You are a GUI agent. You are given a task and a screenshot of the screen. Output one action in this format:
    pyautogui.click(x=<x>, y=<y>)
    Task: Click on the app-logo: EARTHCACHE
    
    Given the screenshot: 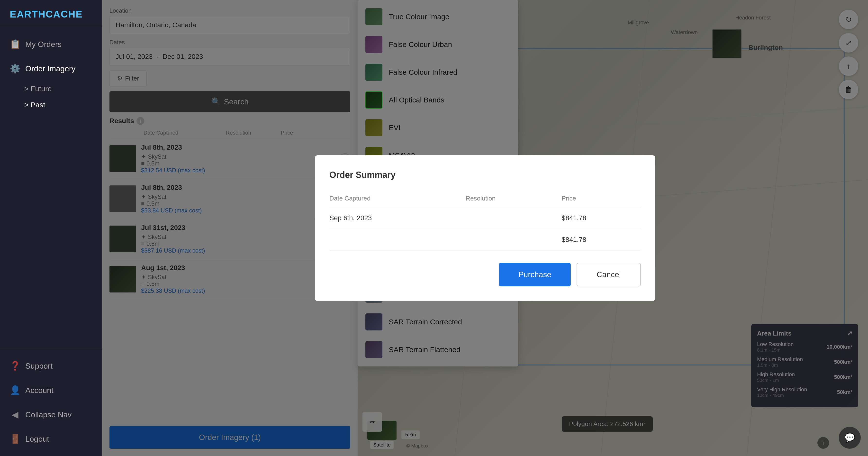 What is the action you would take?
    pyautogui.click(x=51, y=13)
    